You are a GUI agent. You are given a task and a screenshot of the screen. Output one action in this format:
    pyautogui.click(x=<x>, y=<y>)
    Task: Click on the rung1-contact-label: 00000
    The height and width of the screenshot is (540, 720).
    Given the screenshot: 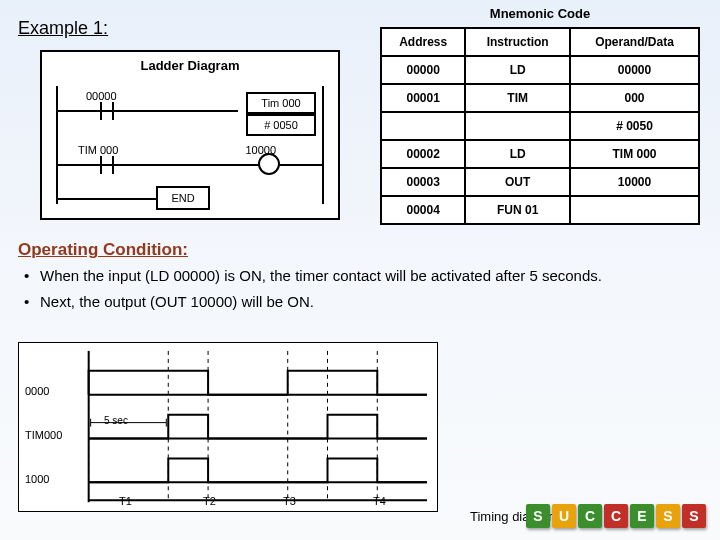 What is the action you would take?
    pyautogui.click(x=102, y=96)
    